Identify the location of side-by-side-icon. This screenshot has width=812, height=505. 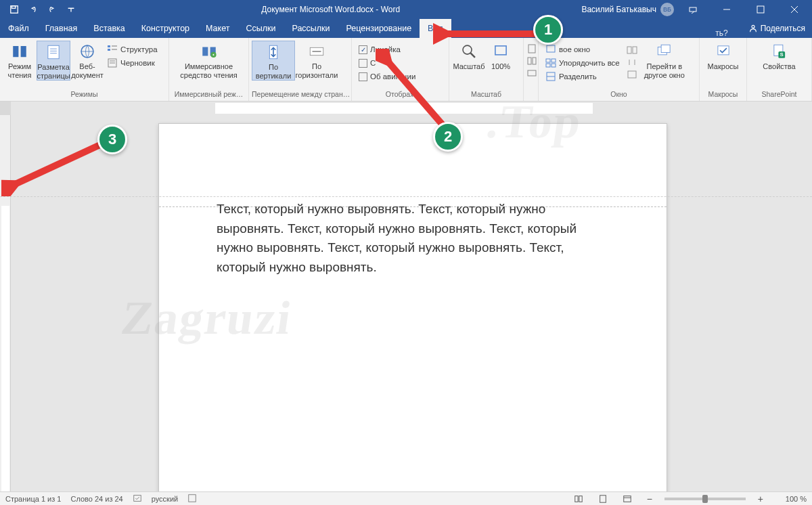
(632, 50).